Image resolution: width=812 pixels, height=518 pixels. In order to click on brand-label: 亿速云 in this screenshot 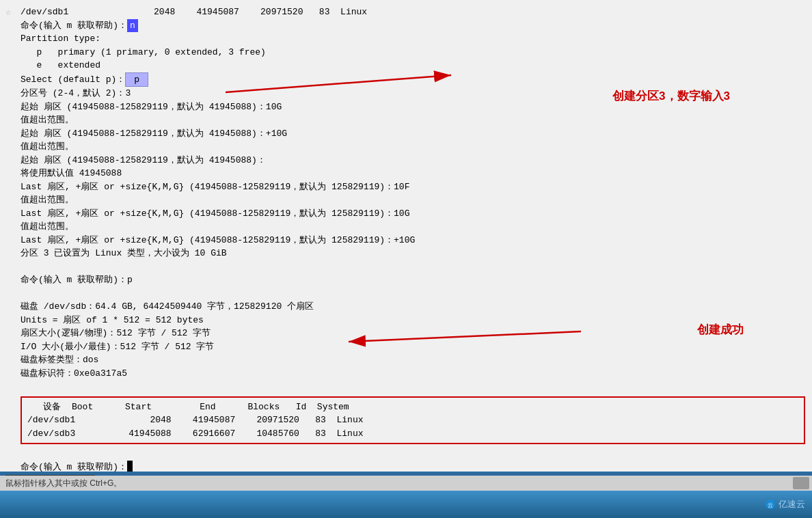, I will do `click(791, 504)`.